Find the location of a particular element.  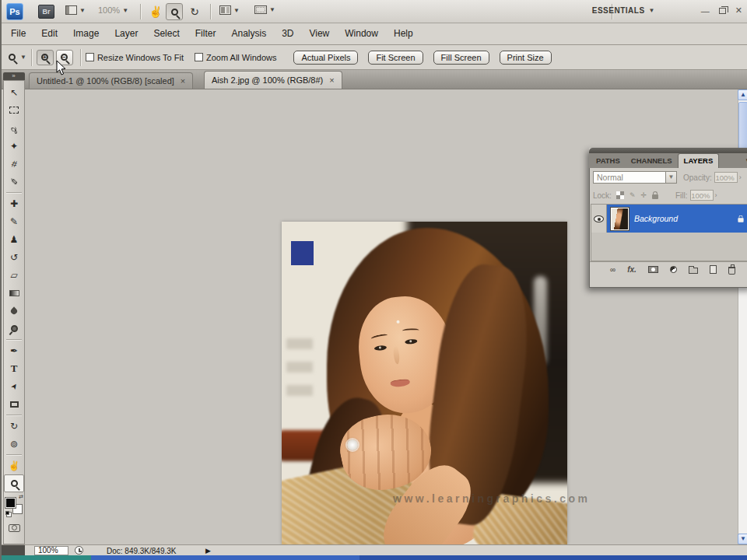

menu-edit: Edit is located at coordinates (50, 34).